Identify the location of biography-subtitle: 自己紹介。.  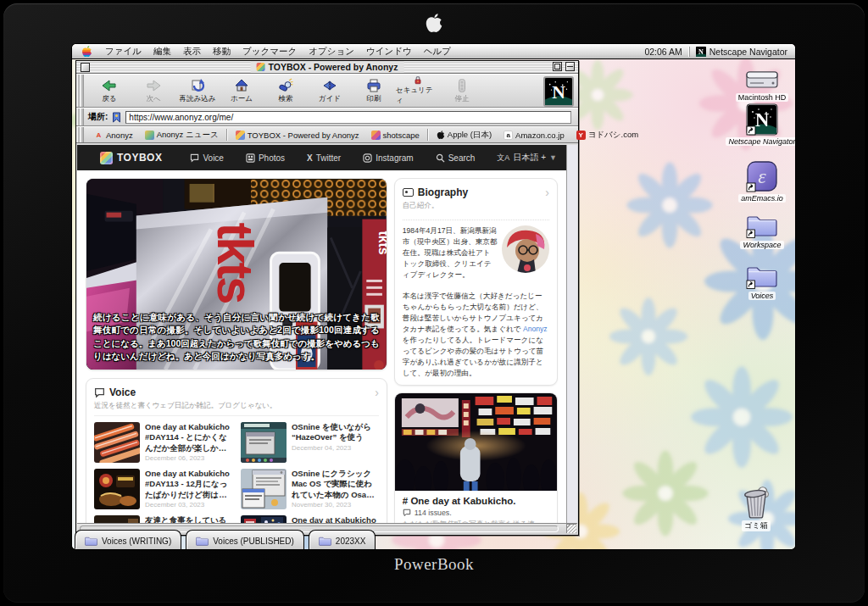
(476, 208).